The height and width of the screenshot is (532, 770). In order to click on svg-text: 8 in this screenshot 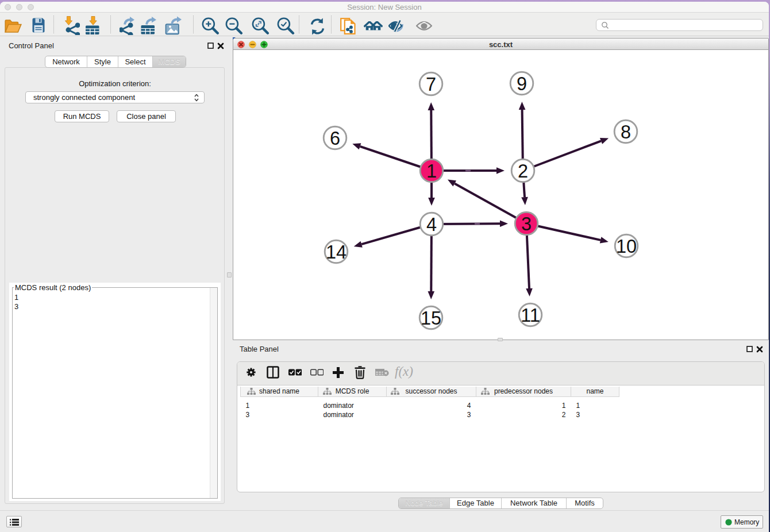, I will do `click(626, 132)`.